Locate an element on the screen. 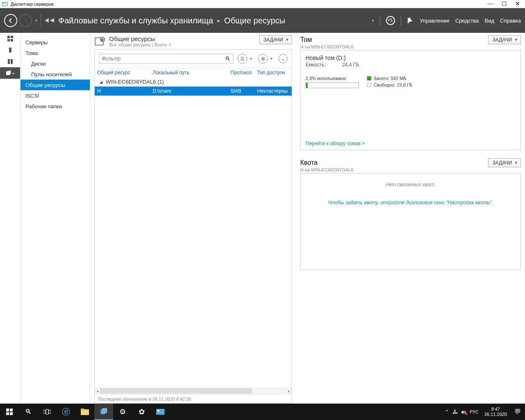  volume-title: Том is located at coordinates (306, 40).